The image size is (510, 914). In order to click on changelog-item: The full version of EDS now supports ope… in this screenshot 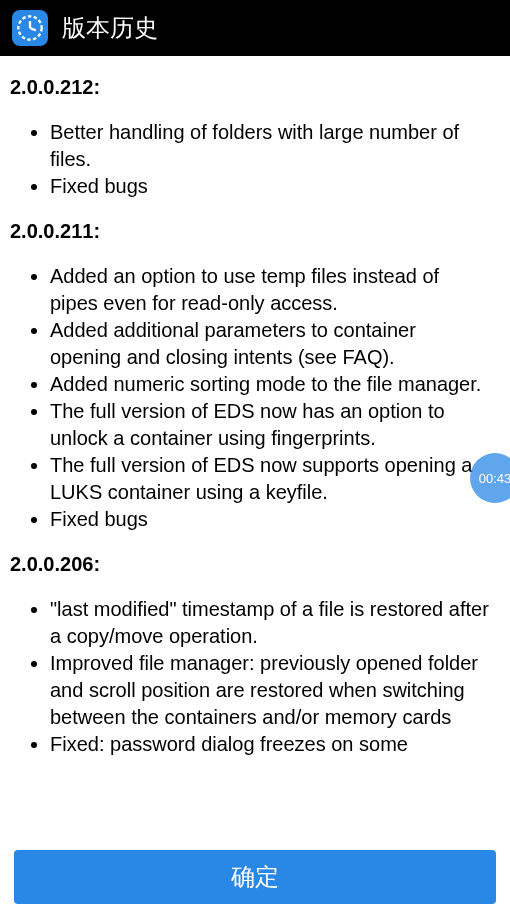, I will do `click(275, 479)`.